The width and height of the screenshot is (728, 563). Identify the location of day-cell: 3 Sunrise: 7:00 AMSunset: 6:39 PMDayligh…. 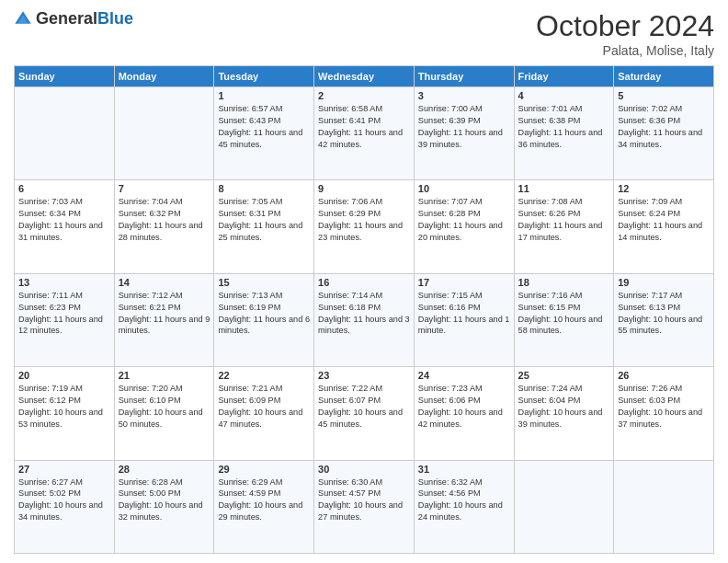
(463, 134).